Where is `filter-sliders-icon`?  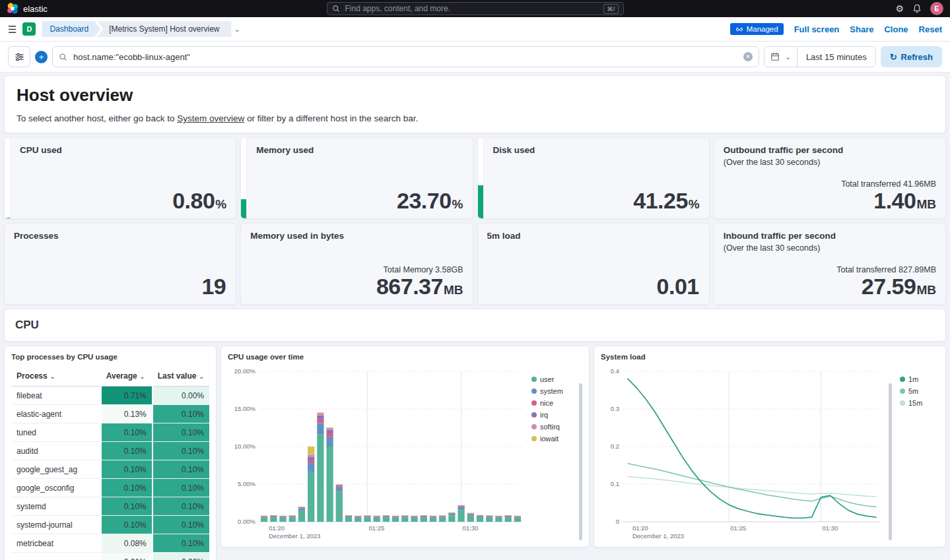 filter-sliders-icon is located at coordinates (20, 57).